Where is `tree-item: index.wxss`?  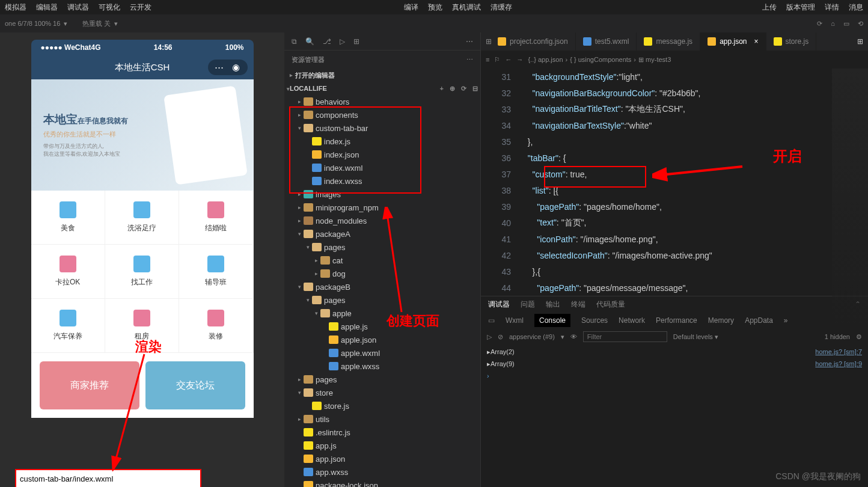 tree-item: index.wxss is located at coordinates (382, 181).